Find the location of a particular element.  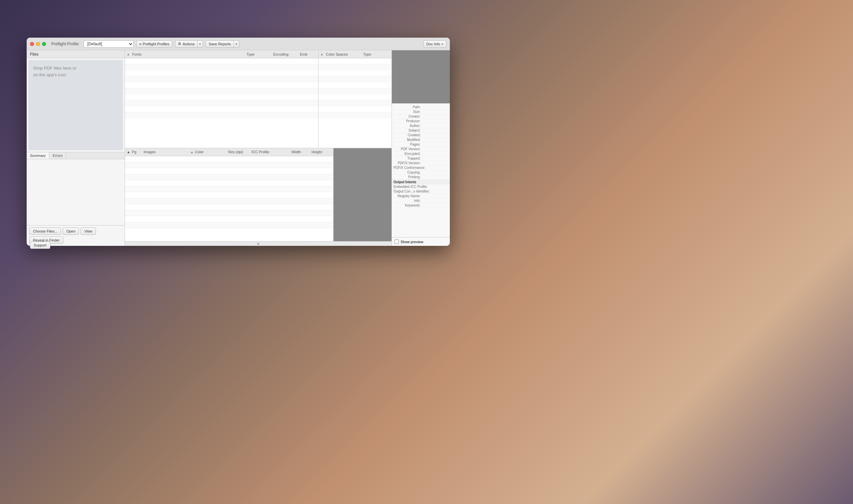

pdfversion-value is located at coordinates (435, 149).